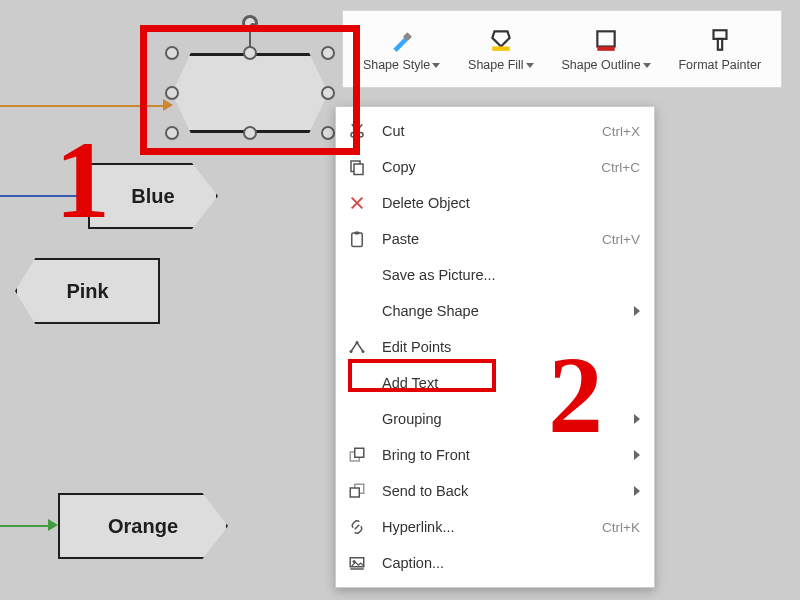 The width and height of the screenshot is (800, 600). I want to click on paste-icon, so click(357, 239).